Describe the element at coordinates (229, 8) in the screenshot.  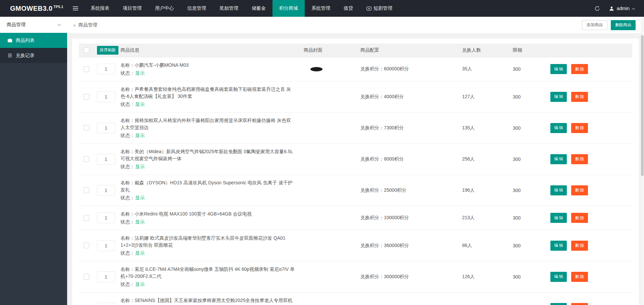
I see `nav-item-rewards: 奖励管理` at that location.